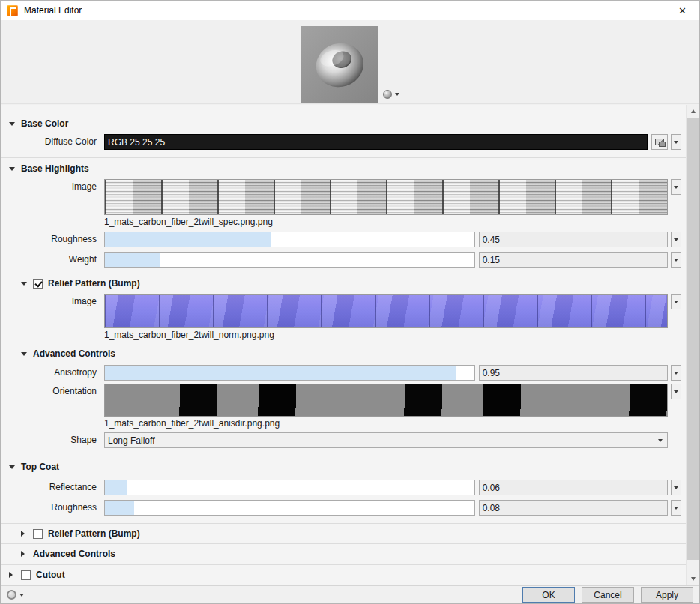 Image resolution: width=700 pixels, height=604 pixels. What do you see at coordinates (676, 301) in the screenshot?
I see `bump-image-options-button` at bounding box center [676, 301].